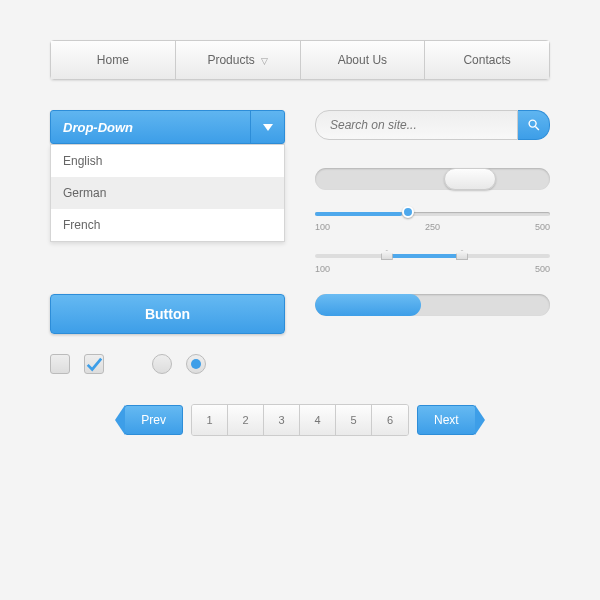 The width and height of the screenshot is (600, 600). Describe the element at coordinates (432, 305) in the screenshot. I see `progress-bar` at that location.